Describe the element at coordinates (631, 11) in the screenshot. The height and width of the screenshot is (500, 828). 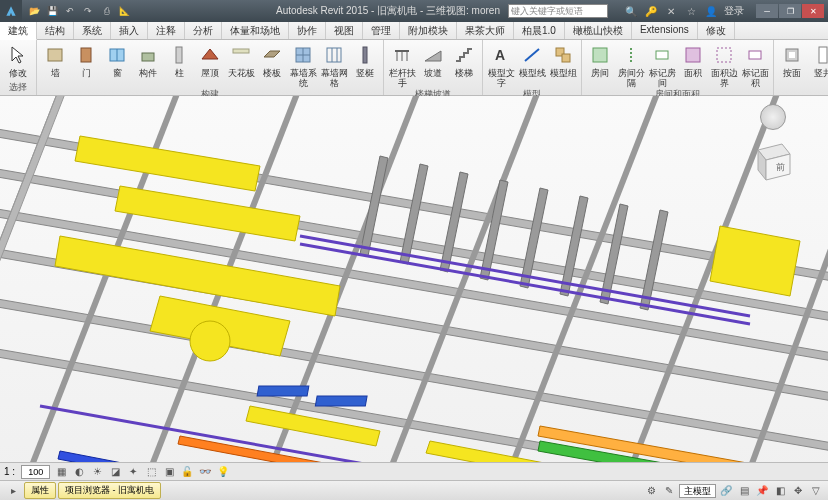
I see `infocenter-search-icon: 🔍` at that location.